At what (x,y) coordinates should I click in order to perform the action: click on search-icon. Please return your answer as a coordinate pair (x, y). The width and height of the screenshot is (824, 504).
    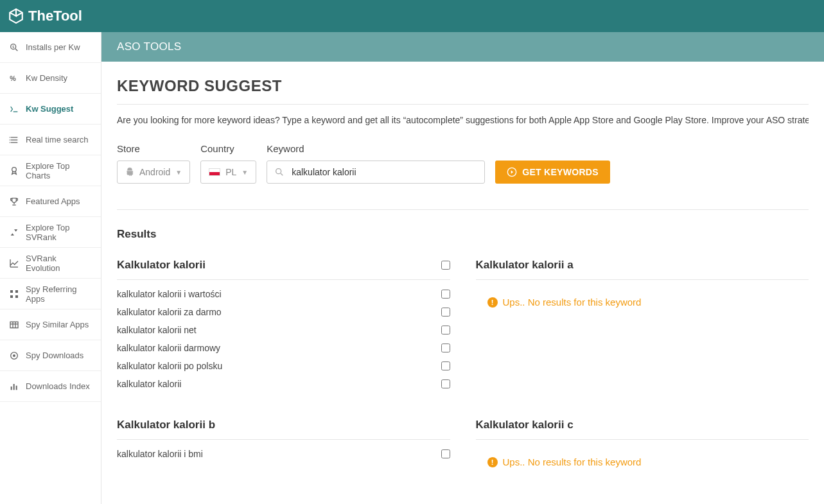
    Looking at the image, I should click on (279, 172).